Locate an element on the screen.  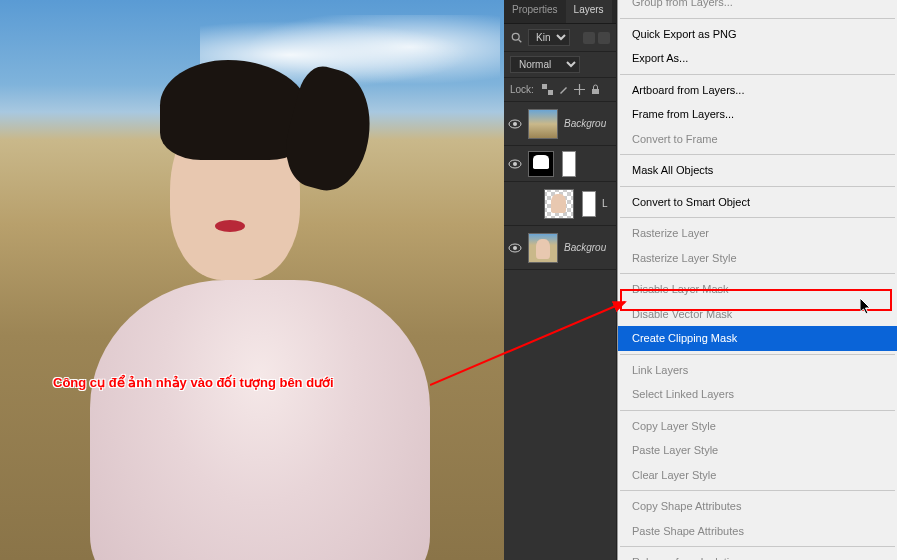
menu-paste-shape-attributes: Paste Shape Attributes is located at coordinates (758, 532).